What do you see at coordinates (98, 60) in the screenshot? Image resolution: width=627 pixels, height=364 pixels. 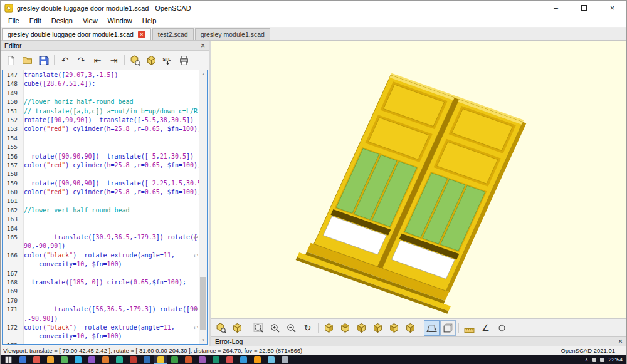 I see `unindent-button: ⇤` at bounding box center [98, 60].